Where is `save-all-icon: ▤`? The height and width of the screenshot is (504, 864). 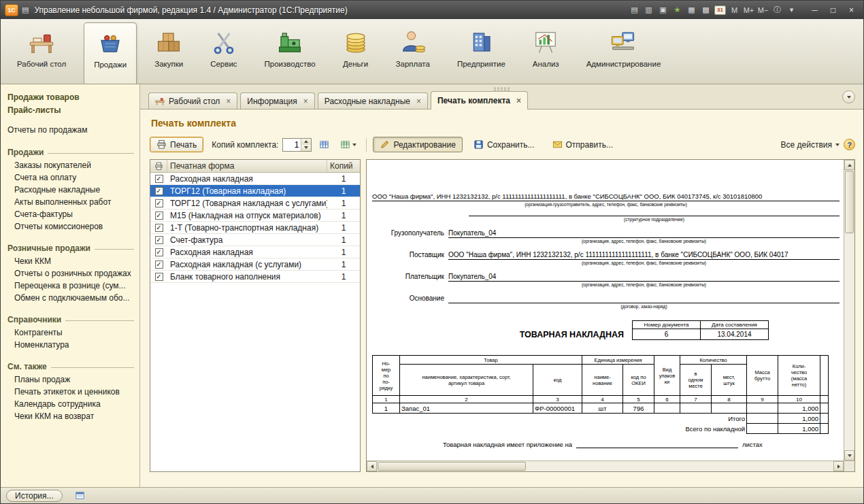 save-all-icon: ▤ is located at coordinates (634, 10).